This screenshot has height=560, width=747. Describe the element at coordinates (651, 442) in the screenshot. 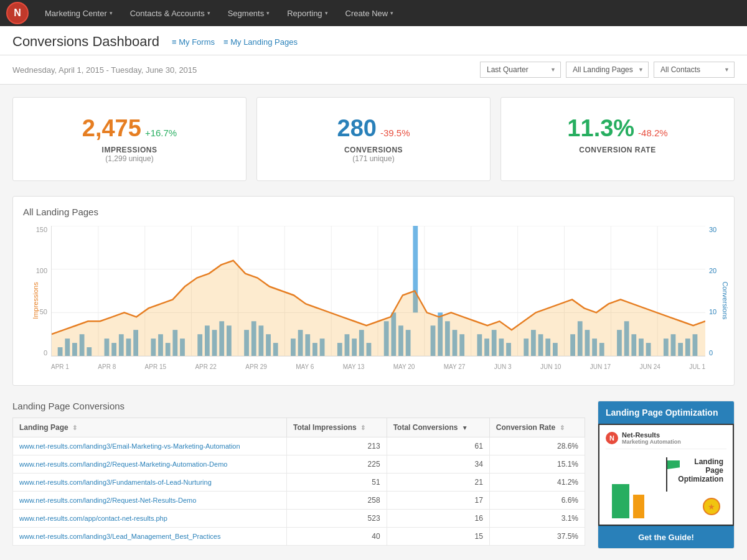

I see `widget-subtitle: Marketing Automation` at that location.